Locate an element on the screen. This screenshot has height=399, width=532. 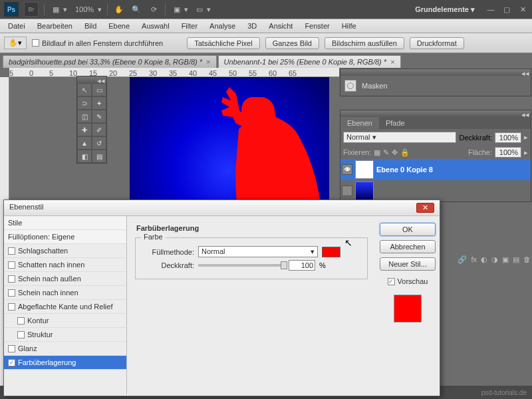
zoom-dropdown: 100% is located at coordinates (87, 9).